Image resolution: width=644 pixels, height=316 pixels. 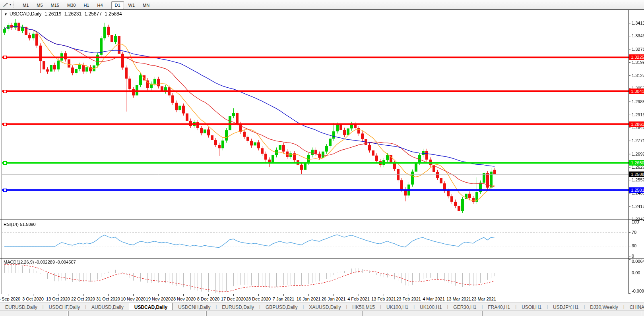 I want to click on tab-usdchf-daily: USDCHF,Daily, so click(x=64, y=306).